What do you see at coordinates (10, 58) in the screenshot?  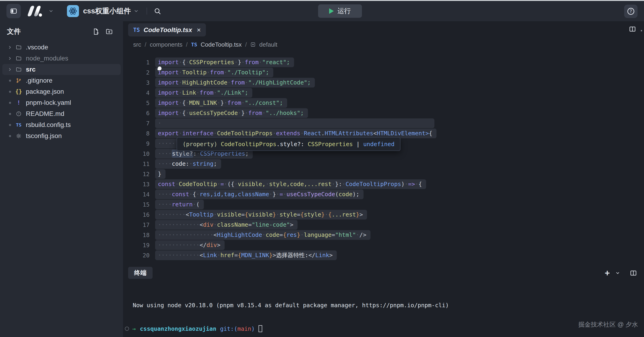 I see `chevron-right-icon` at bounding box center [10, 58].